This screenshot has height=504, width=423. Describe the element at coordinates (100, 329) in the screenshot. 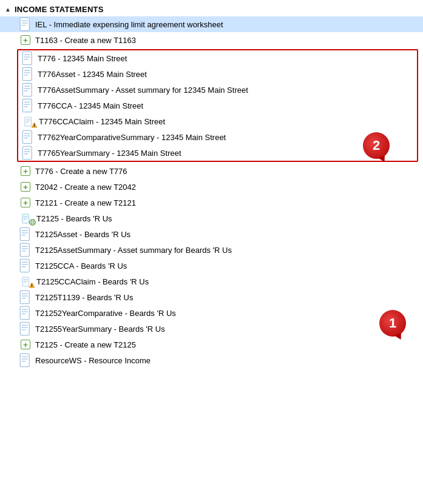

I see `item-label: T21255YearSummary - Beards 'R Us` at that location.